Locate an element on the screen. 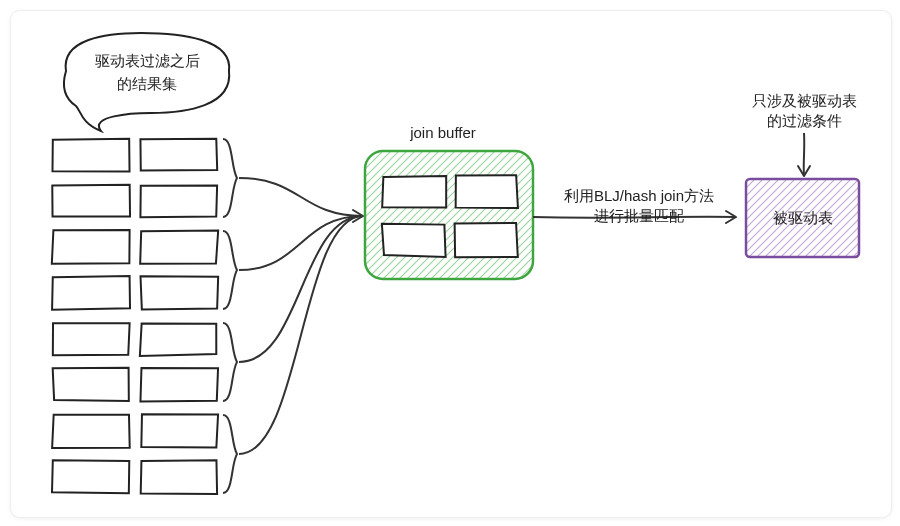  speech-bubble: 驱动表过滤之后 的结果集 is located at coordinates (146, 82).